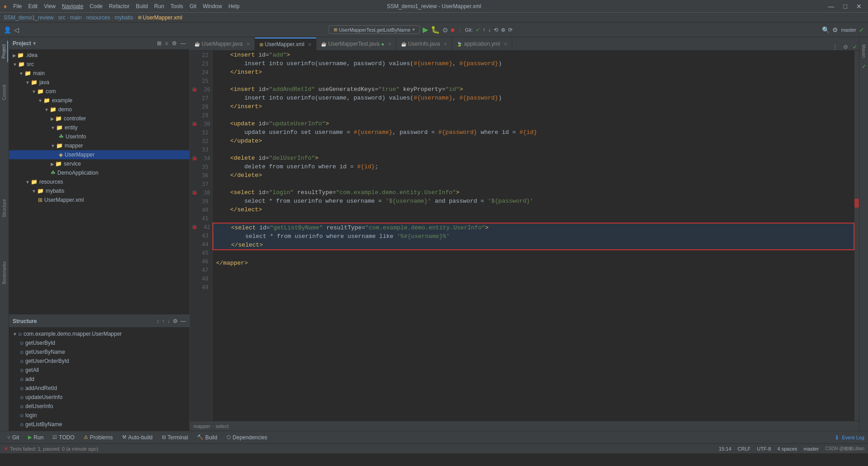  What do you see at coordinates (63, 437) in the screenshot?
I see `bottom-tab-todo: ☑ TODO` at bounding box center [63, 437].